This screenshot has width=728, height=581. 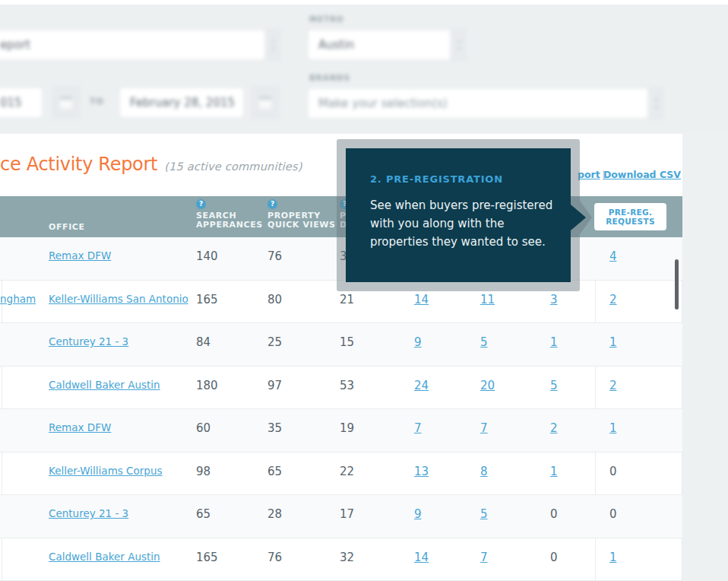 I want to click on metro-stepper: ▴ ▾, so click(x=459, y=45).